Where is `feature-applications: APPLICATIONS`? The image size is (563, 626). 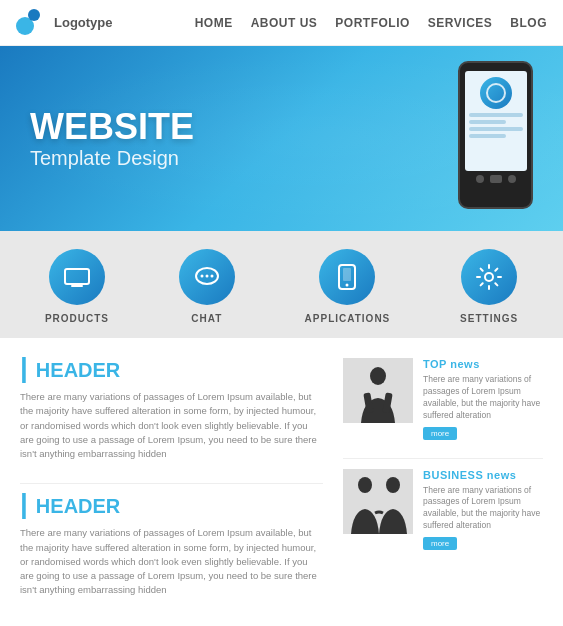
feature-applications: APPLICATIONS is located at coordinates (348, 286).